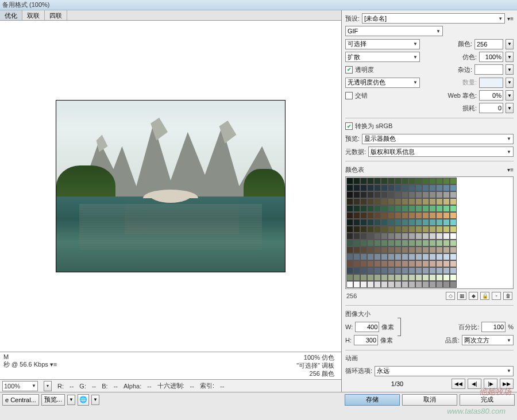  Describe the element at coordinates (56, 15) in the screenshot. I see `tab-4up: 四联` at that location.